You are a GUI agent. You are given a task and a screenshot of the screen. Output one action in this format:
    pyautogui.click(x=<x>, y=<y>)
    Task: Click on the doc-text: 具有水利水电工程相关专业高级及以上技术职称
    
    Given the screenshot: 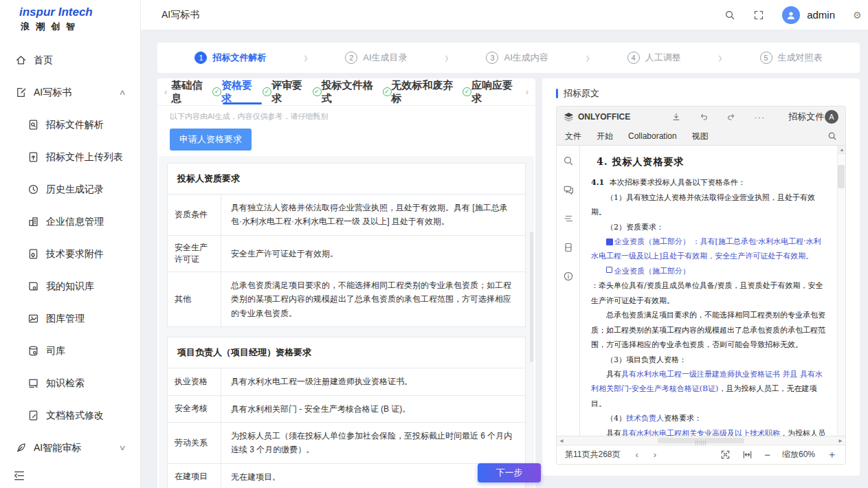 What is the action you would take?
    pyautogui.click(x=701, y=432)
    